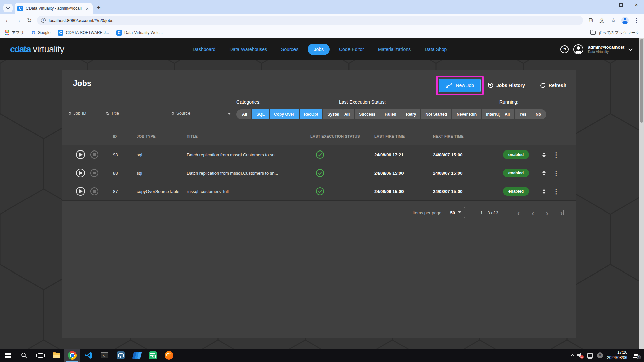 The image size is (644, 362). What do you see at coordinates (319, 155) in the screenshot?
I see `table-row: 93 sql Batch replication from mssql.Cust…` at bounding box center [319, 155].